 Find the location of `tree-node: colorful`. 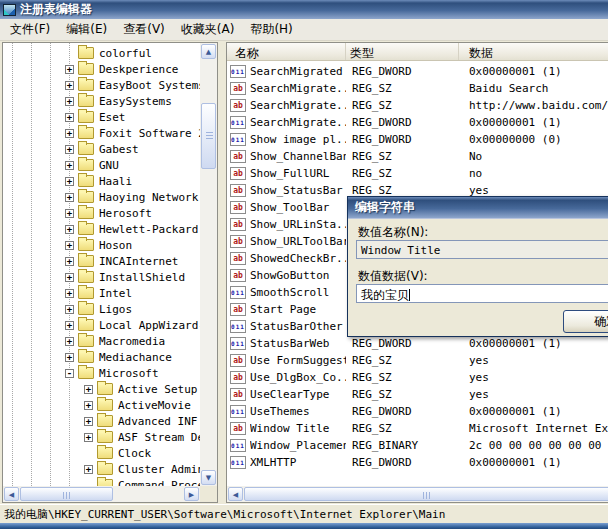

tree-node: colorful is located at coordinates (102, 53).